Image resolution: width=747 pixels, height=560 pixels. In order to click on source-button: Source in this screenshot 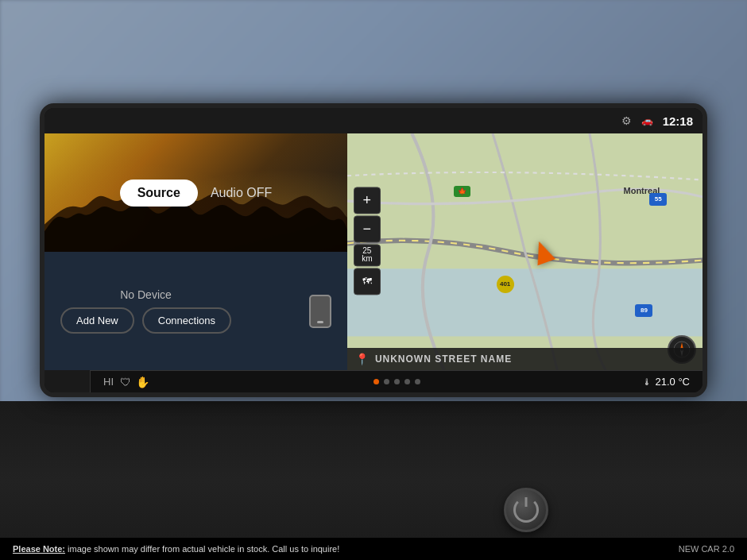, I will do `click(159, 193)`.